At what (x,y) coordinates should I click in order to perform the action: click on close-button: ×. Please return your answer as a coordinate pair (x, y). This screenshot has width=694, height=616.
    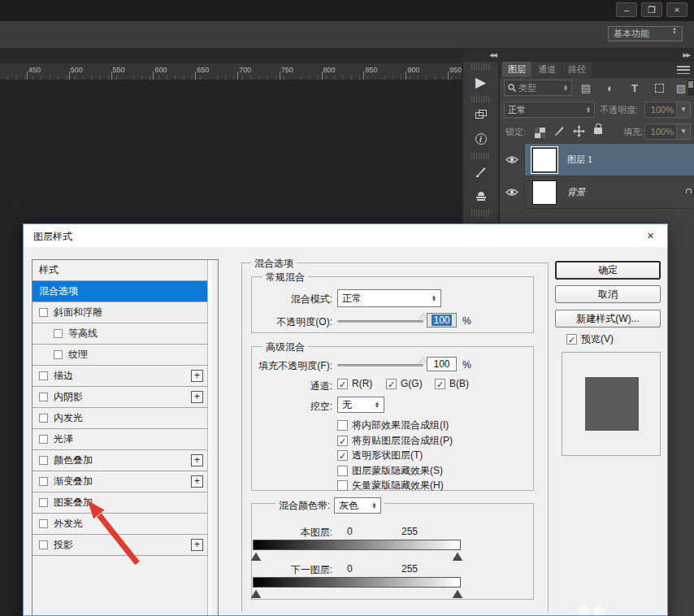
    Looking at the image, I should click on (677, 10).